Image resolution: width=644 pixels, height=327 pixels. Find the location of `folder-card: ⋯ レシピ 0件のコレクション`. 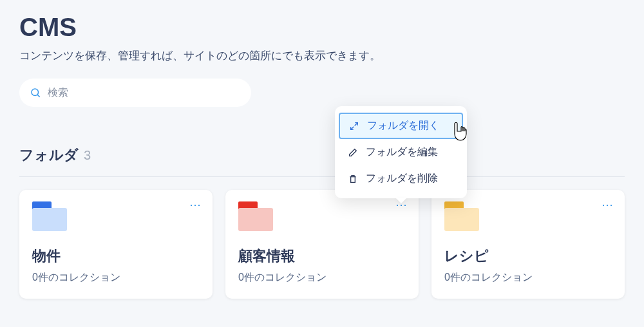

folder-card: ⋯ レシピ 0件のコレクション is located at coordinates (528, 245).